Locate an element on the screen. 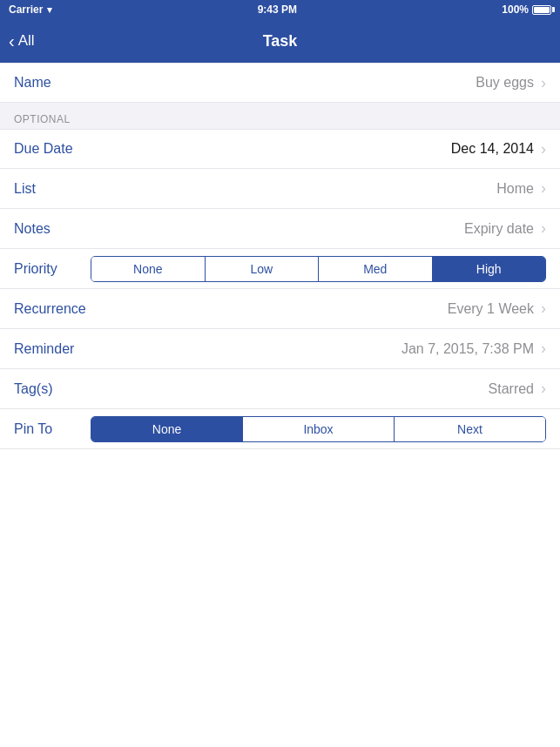 This screenshot has width=560, height=747. battery-percent: 100% is located at coordinates (516, 10).